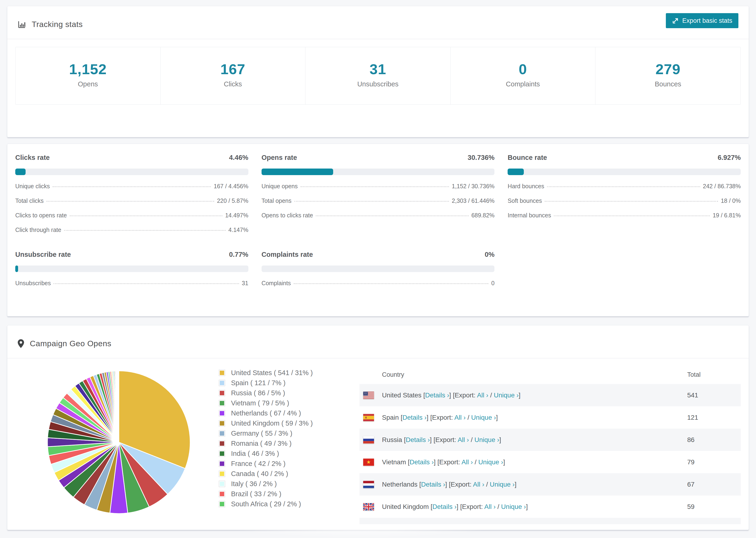 The image size is (756, 538). Describe the element at coordinates (707, 21) in the screenshot. I see `export-button-label: Export basic stats` at that location.